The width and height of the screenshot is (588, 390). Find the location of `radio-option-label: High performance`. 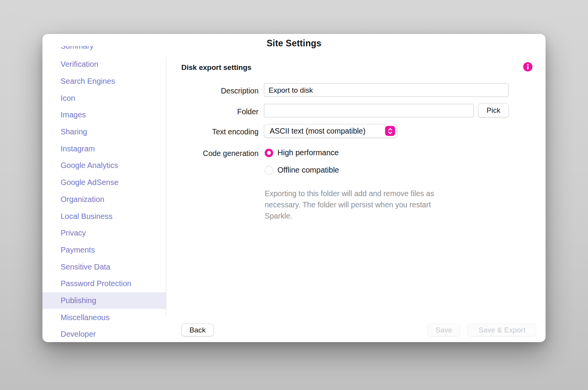

radio-option-label: High performance is located at coordinates (308, 153).